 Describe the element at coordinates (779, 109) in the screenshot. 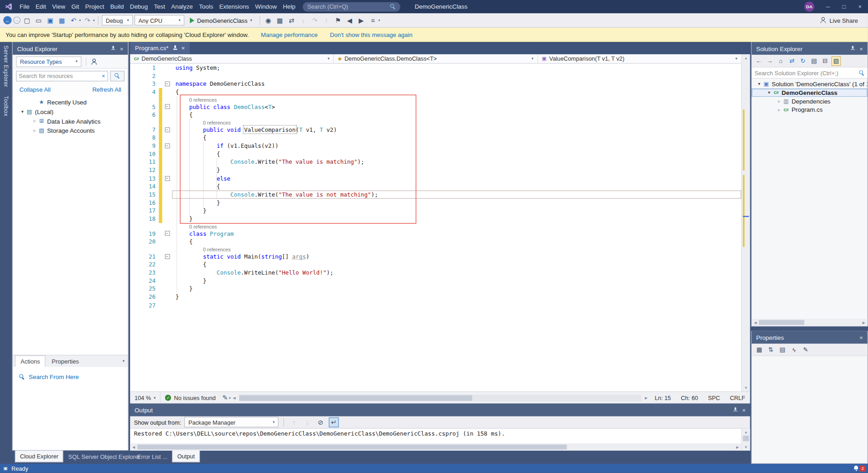

I see `expand-icon: ▹` at that location.